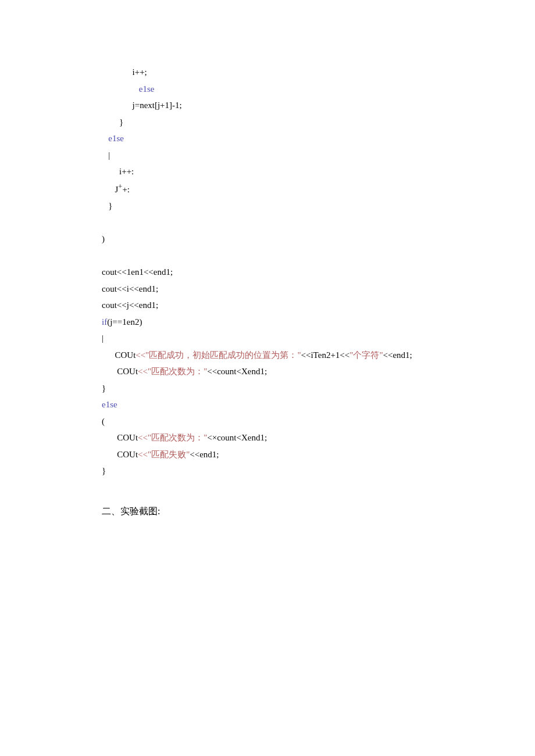 The height and width of the screenshot is (756, 535). I want to click on code-line: ), so click(319, 239).